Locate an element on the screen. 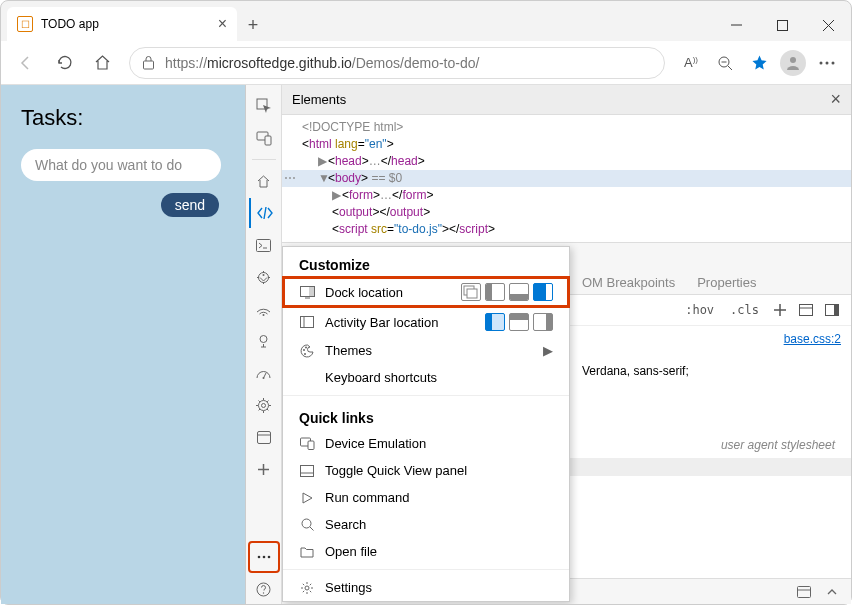  stylesheet-link: base.css:2 is located at coordinates (812, 339).